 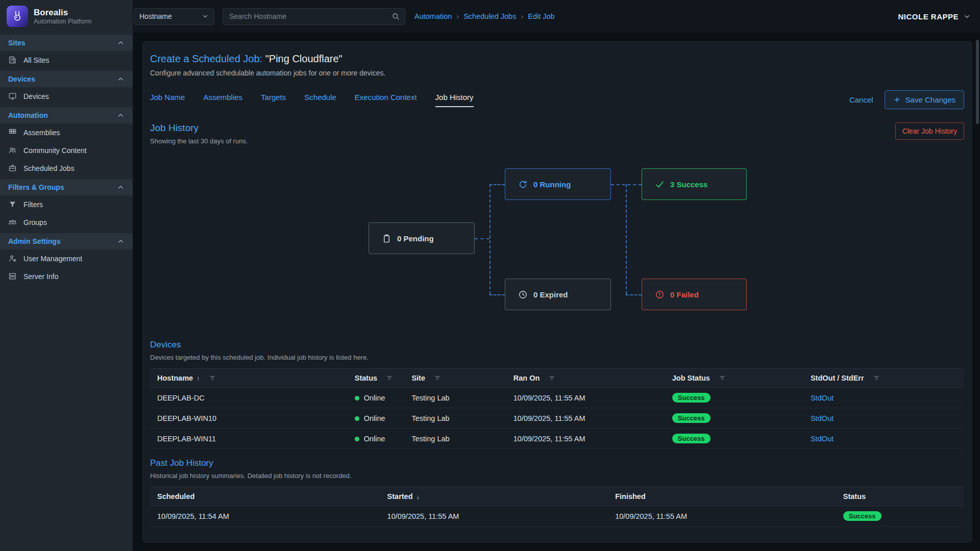 What do you see at coordinates (66, 258) in the screenshot?
I see `sidebar-item-user-management: User Management` at bounding box center [66, 258].